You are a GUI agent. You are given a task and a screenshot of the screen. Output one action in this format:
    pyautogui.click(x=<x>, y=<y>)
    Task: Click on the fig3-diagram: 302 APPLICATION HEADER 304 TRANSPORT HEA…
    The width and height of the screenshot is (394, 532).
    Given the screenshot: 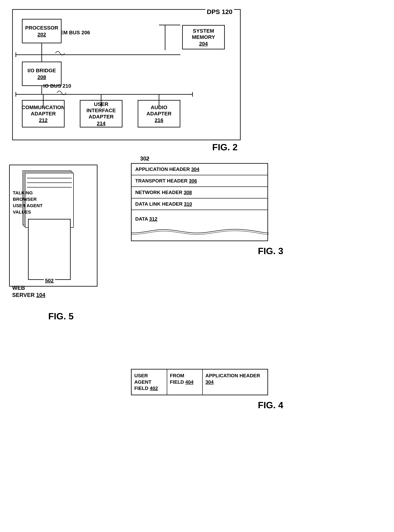 What is the action you would take?
    pyautogui.click(x=207, y=206)
    